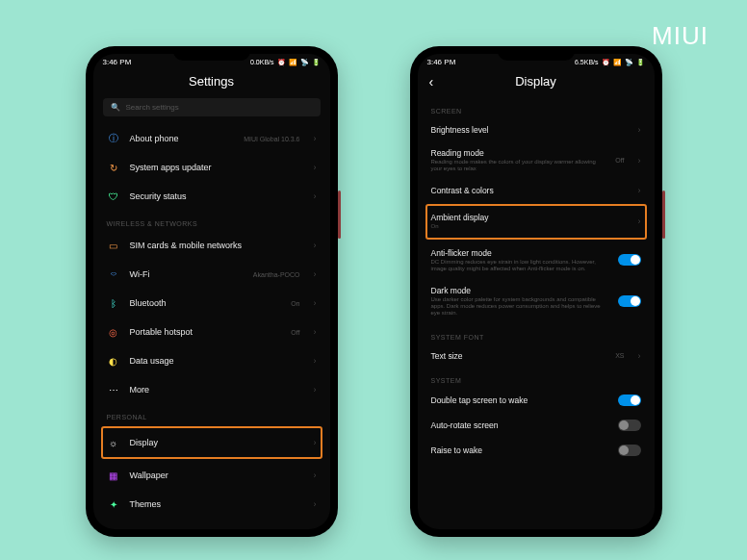  I want to click on row-value: MIUI Global 10.3.6, so click(271, 139).